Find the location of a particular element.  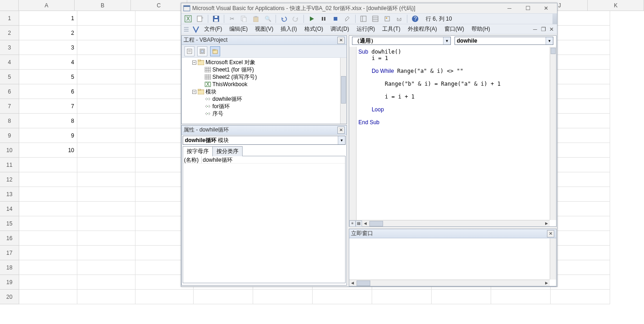

row-header: 1 is located at coordinates (10, 18).